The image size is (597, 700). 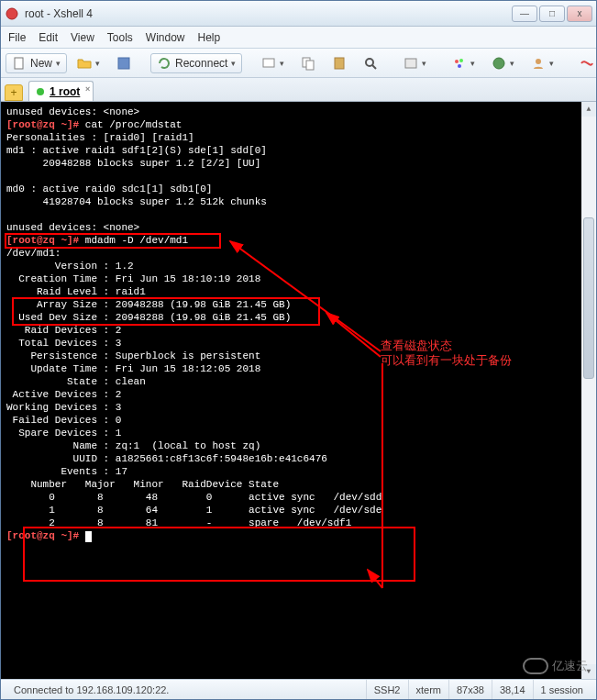 I want to click on term-line: unused devices: <none>, so click(x=299, y=228).